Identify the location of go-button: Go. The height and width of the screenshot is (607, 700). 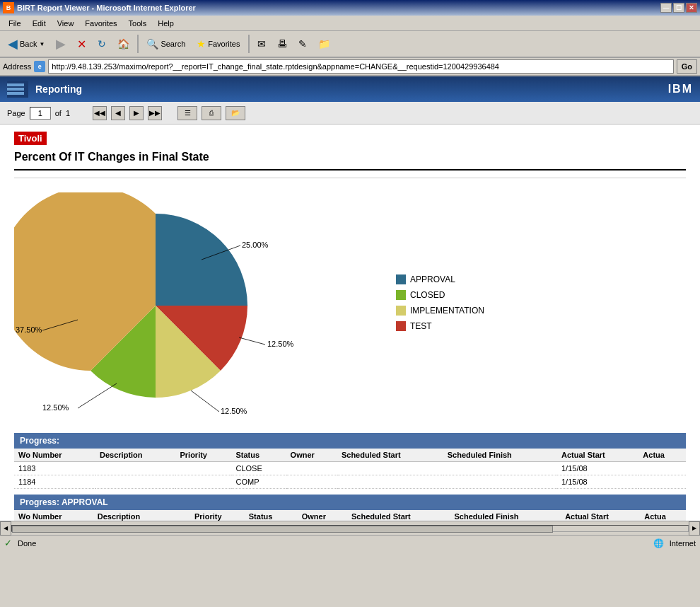
(687, 67).